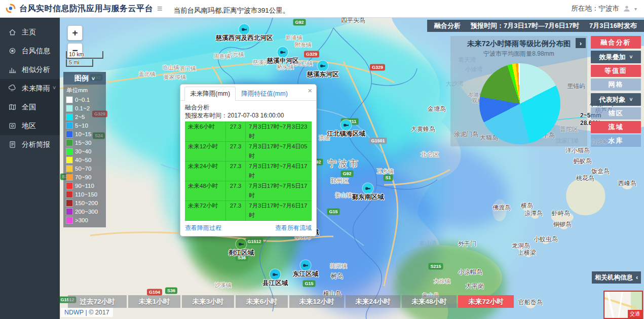 This screenshot has height=319, width=644. Describe the element at coordinates (616, 57) in the screenshot. I see `layer-group-header-0: 效果叠加˅` at that location.